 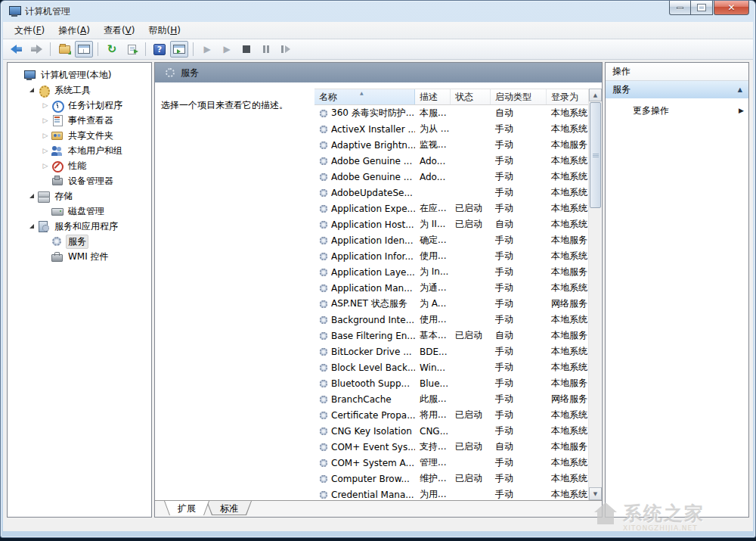 What do you see at coordinates (29, 30) in the screenshot?
I see `menu-file: 文件(F)` at bounding box center [29, 30].